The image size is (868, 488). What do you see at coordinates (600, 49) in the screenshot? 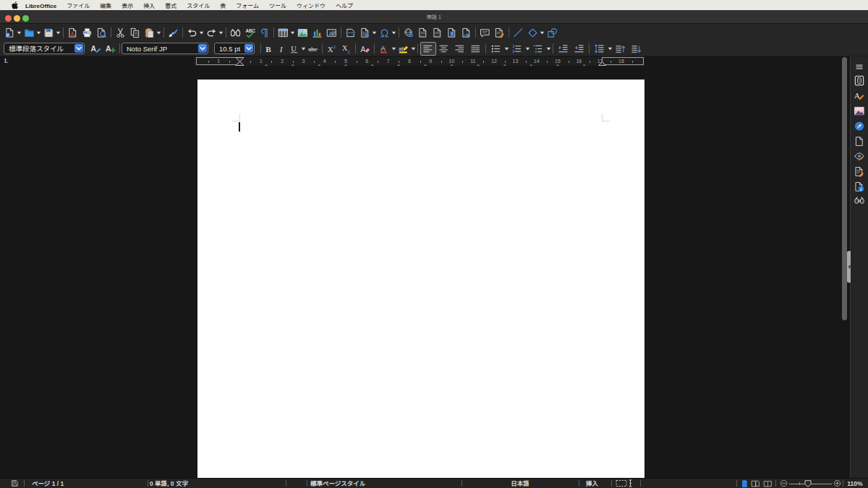
I see `line-spacing-button` at bounding box center [600, 49].